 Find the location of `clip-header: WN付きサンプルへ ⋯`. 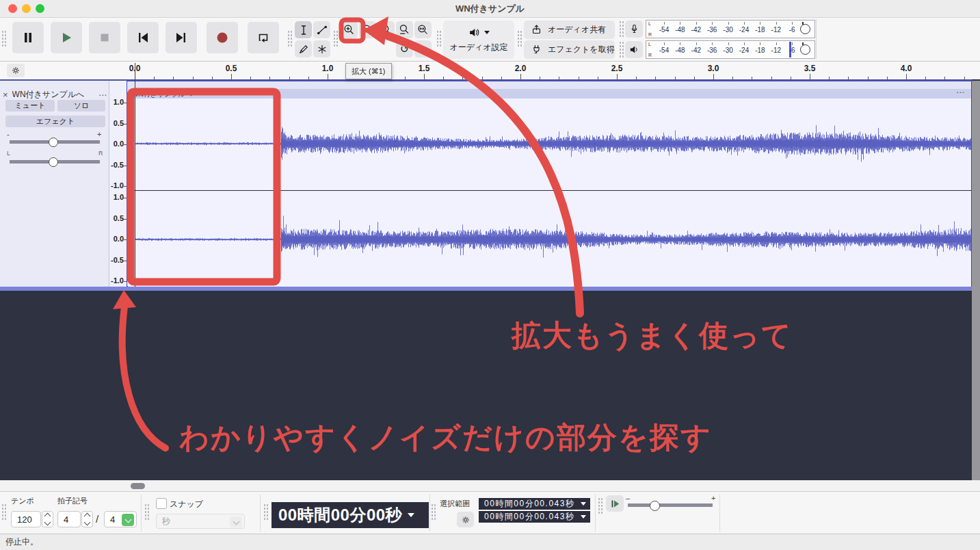

clip-header: WN付きサンプルへ ⋯ is located at coordinates (550, 94).